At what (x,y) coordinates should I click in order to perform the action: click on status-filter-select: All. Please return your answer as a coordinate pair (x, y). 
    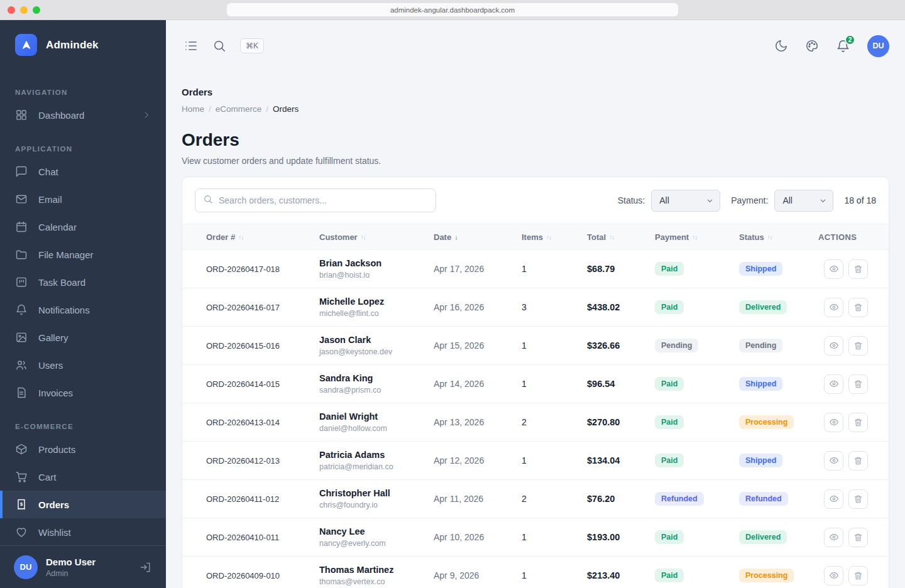
    Looking at the image, I should click on (686, 201).